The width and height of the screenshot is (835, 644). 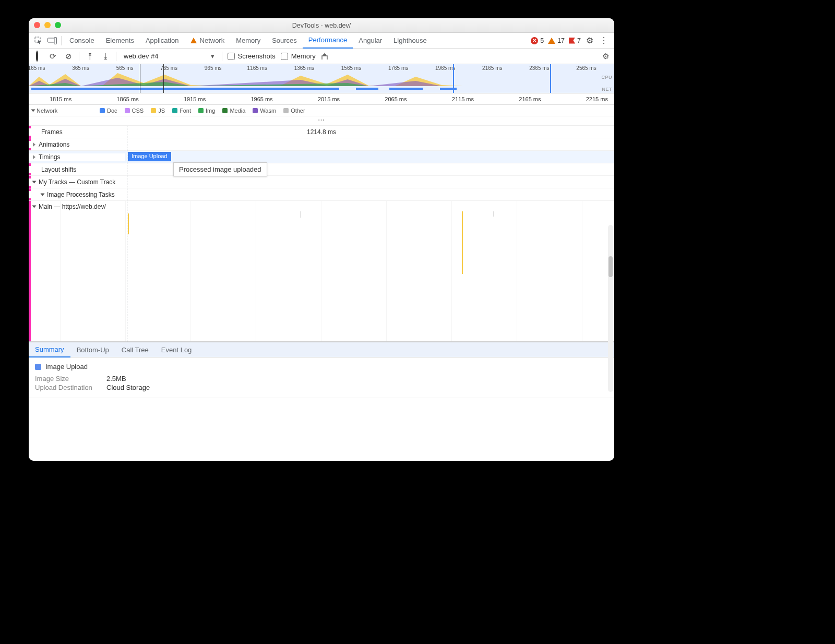 What do you see at coordinates (321, 366) in the screenshot?
I see `summary-title: Image Upload` at bounding box center [321, 366].